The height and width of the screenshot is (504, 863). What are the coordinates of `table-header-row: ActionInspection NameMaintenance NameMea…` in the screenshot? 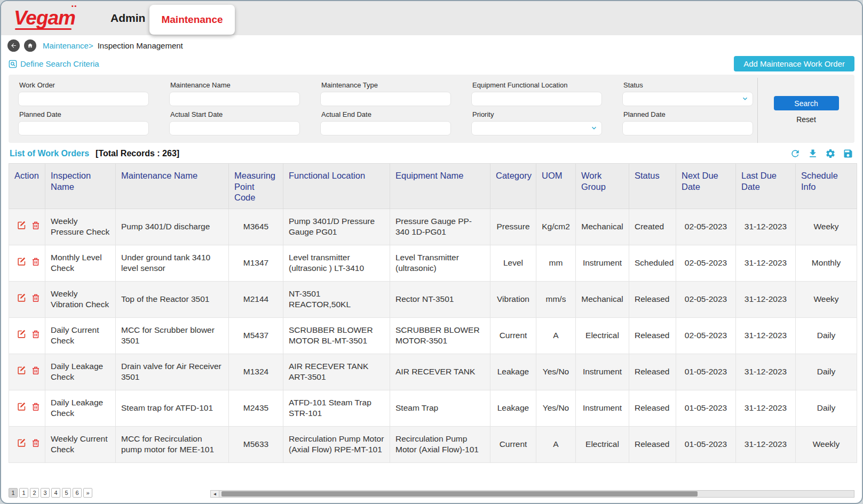 It's located at (433, 187).